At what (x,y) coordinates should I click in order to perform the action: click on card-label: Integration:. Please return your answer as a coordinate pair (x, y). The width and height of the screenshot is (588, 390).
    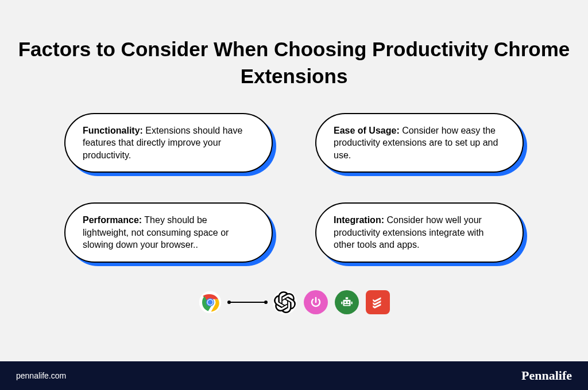
    Looking at the image, I should click on (359, 220).